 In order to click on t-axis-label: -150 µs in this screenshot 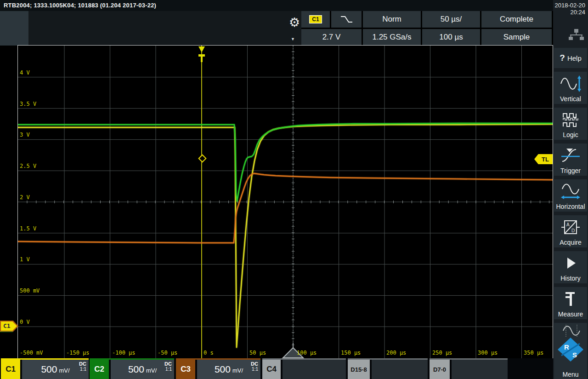, I will do `click(78, 353)`.